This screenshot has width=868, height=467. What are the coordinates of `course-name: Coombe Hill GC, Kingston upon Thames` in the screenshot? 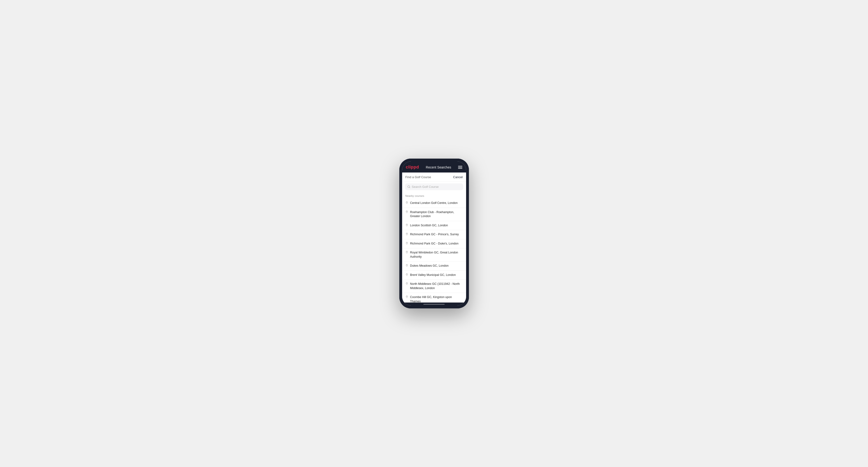 It's located at (436, 299).